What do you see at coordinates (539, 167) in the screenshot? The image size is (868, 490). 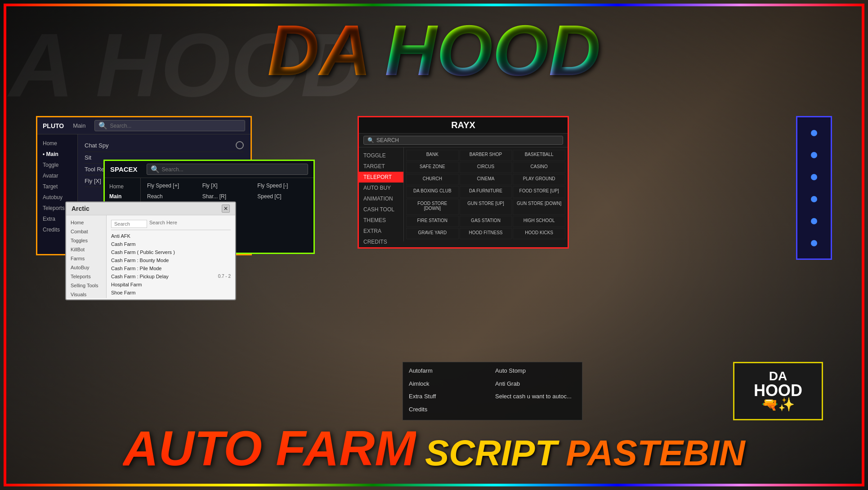 I see `tp-casino: CASINO` at bounding box center [539, 167].